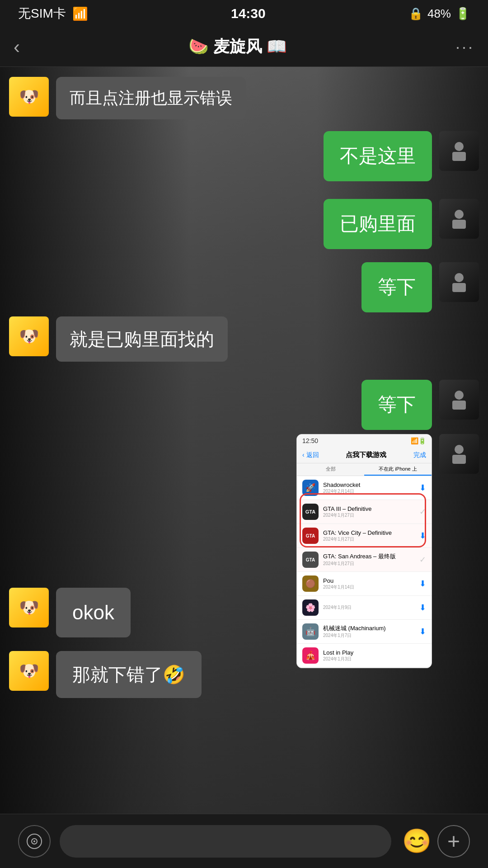  Describe the element at coordinates (80, 14) in the screenshot. I see `wifi-icon: 📶` at that location.